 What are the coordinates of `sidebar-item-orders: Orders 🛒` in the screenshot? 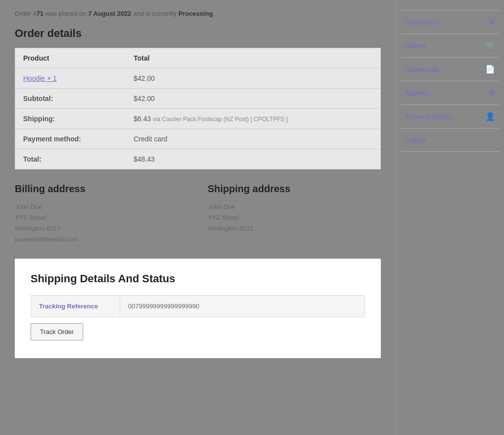 It's located at (450, 46).